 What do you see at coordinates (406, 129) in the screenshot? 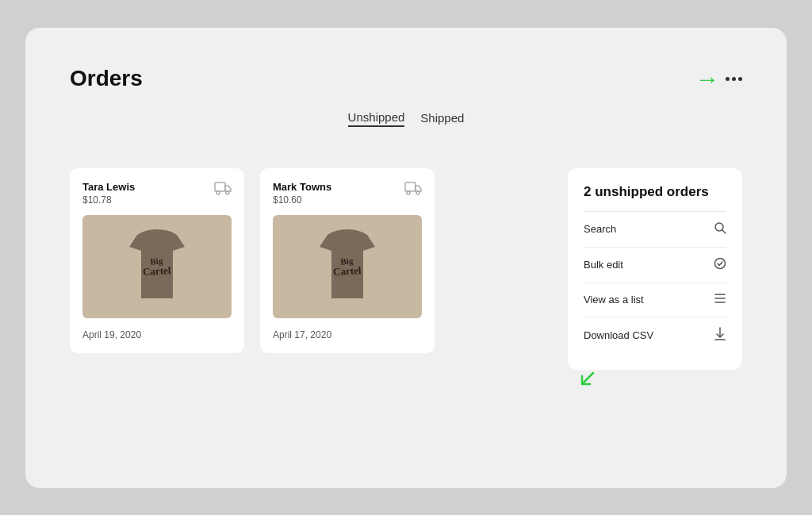
I see `tabs-wrapper: Unshipped Shipped` at bounding box center [406, 129].